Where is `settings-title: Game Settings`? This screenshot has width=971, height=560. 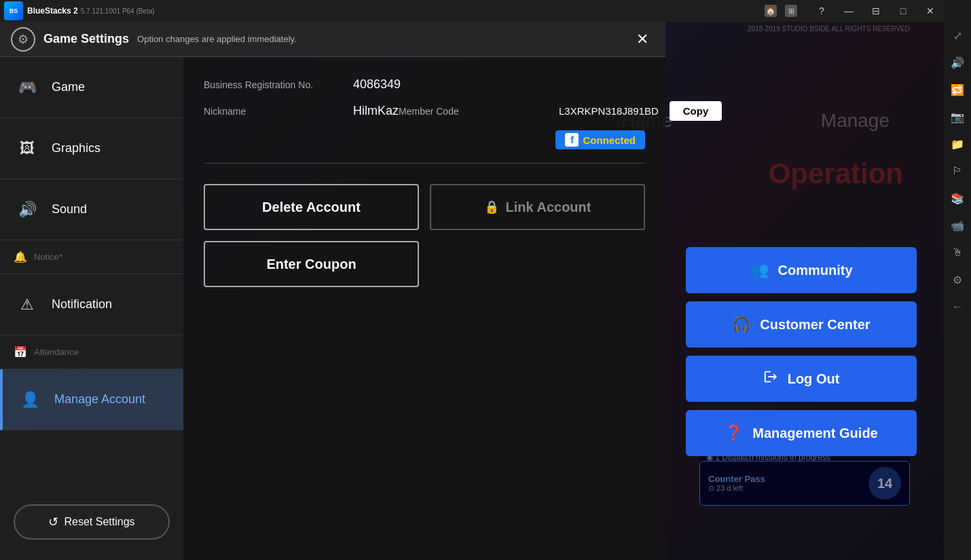 settings-title: Game Settings is located at coordinates (86, 39).